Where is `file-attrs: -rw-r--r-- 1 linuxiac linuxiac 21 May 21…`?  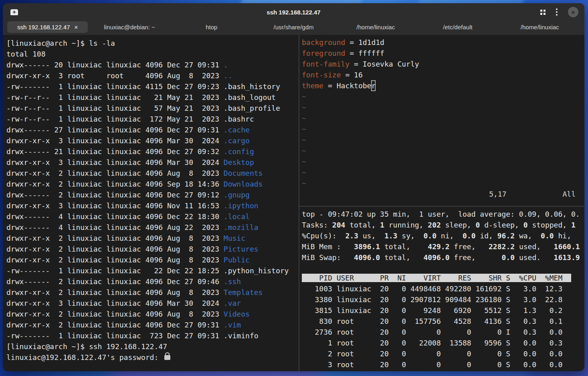
file-attrs: -rw-r--r-- 1 linuxiac linuxiac 21 May 21… is located at coordinates (115, 97).